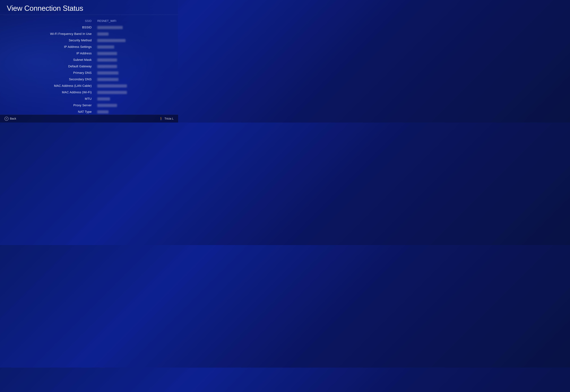 The height and width of the screenshot is (392, 570). I want to click on page-container: View Connection Status SSIDRESNET_WIFIBS…, so click(89, 61).